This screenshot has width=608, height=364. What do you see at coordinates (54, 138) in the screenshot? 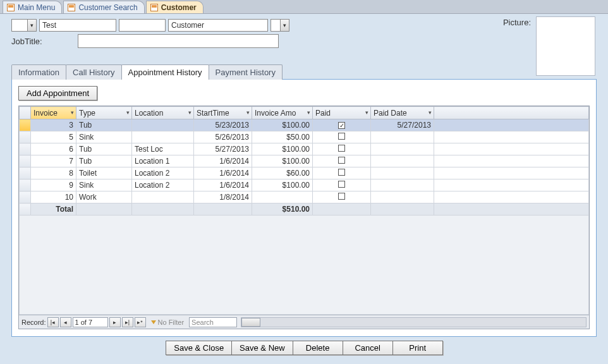
I see `cell-invoice: 5` at bounding box center [54, 138].